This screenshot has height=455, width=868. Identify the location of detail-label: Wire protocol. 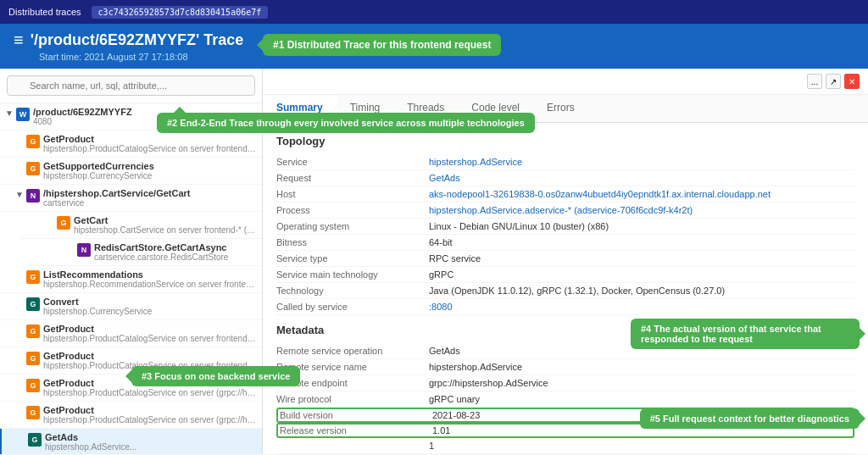
(353, 399).